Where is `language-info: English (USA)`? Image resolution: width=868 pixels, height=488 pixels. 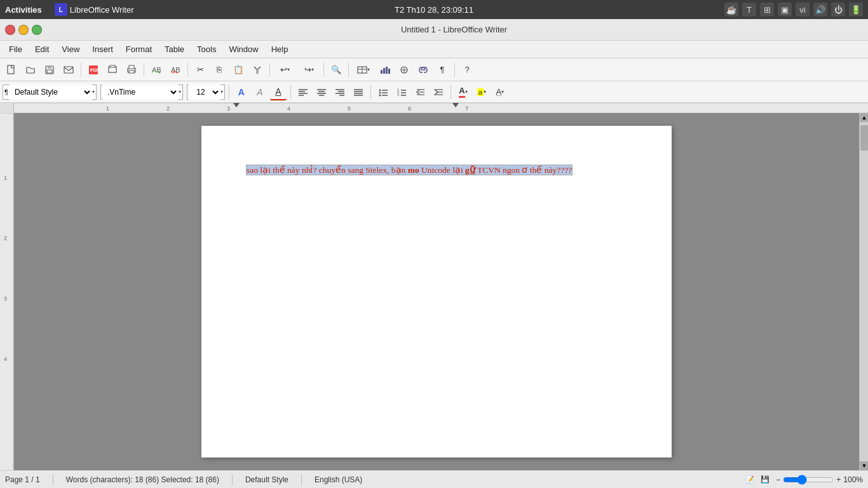
language-info: English (USA) is located at coordinates (338, 480).